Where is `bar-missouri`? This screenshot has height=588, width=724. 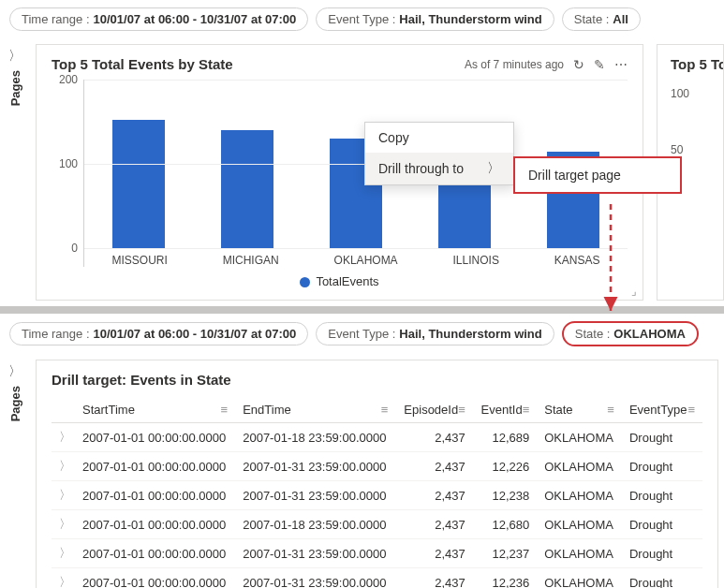
bar-missouri is located at coordinates (139, 184).